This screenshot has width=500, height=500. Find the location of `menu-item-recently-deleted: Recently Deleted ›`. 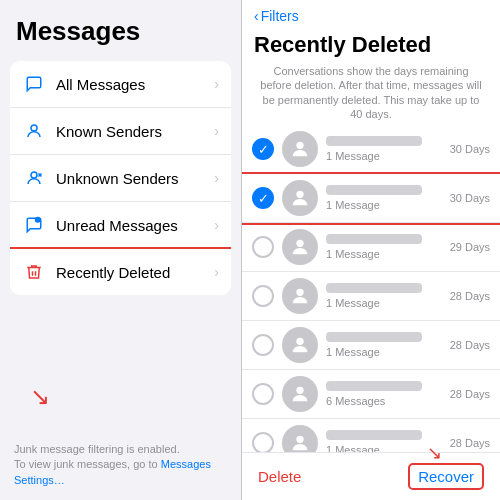

menu-item-recently-deleted: Recently Deleted › is located at coordinates (120, 272).